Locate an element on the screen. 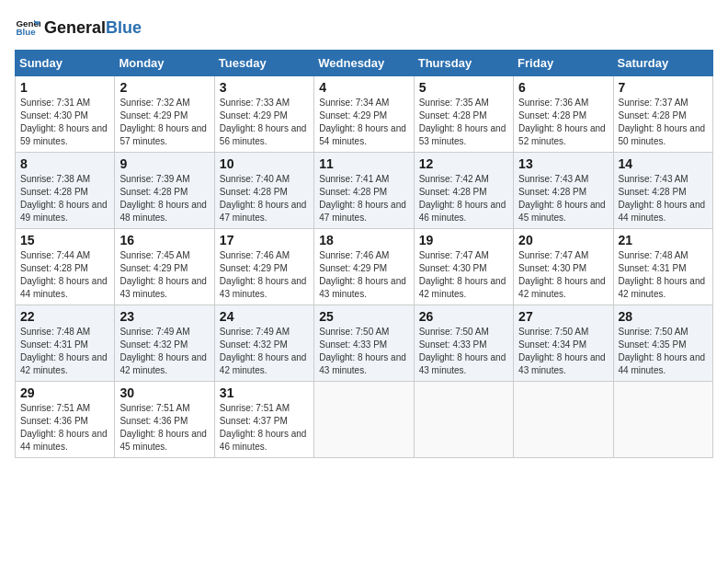  weekday-header: Thursday is located at coordinates (463, 63).